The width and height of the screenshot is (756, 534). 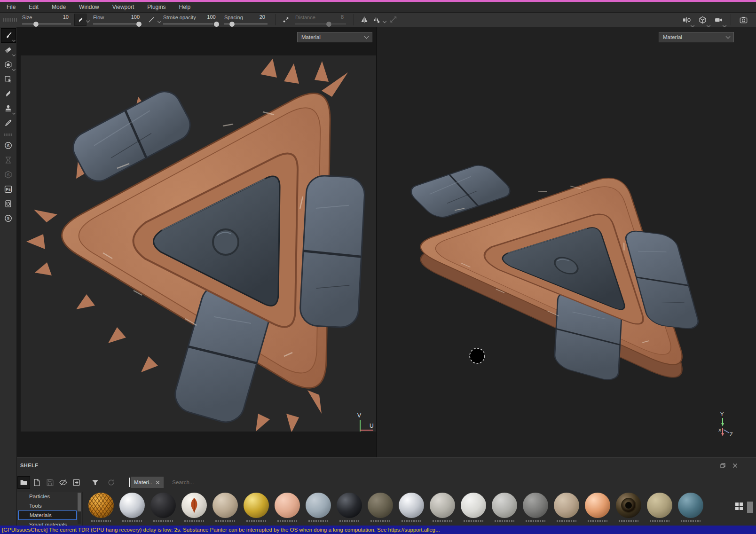 What do you see at coordinates (723, 465) in the screenshot?
I see `shelf-detach-icon` at bounding box center [723, 465].